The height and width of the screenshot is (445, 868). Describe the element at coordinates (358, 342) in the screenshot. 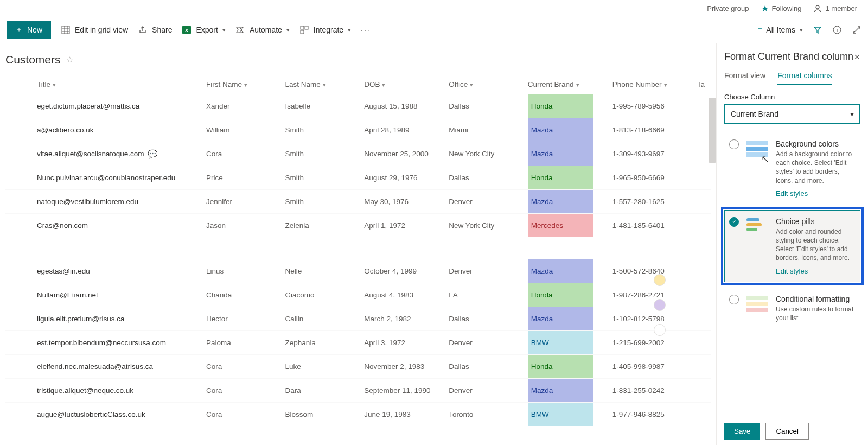

I see `table-row: est.tempor.bibendum@neccursusa.comPaloma…` at that location.